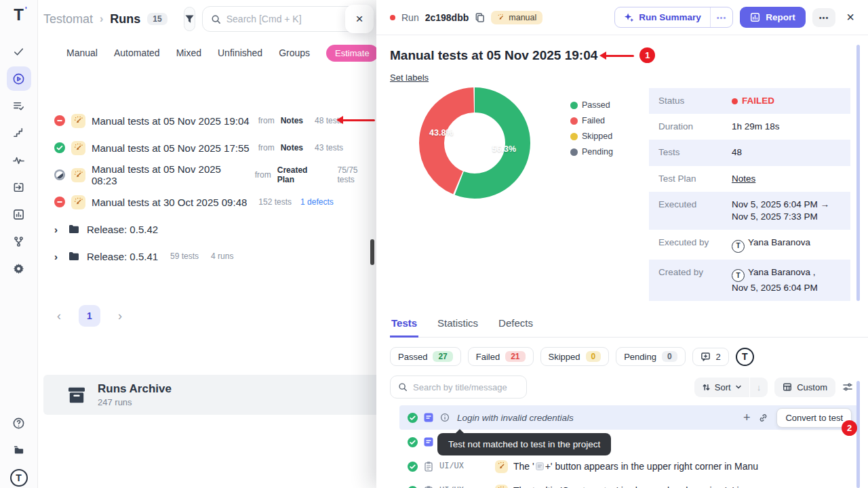 The image size is (868, 488). Describe the element at coordinates (122, 256) in the screenshot. I see `folder-title: Release: 0.5.41` at that location.